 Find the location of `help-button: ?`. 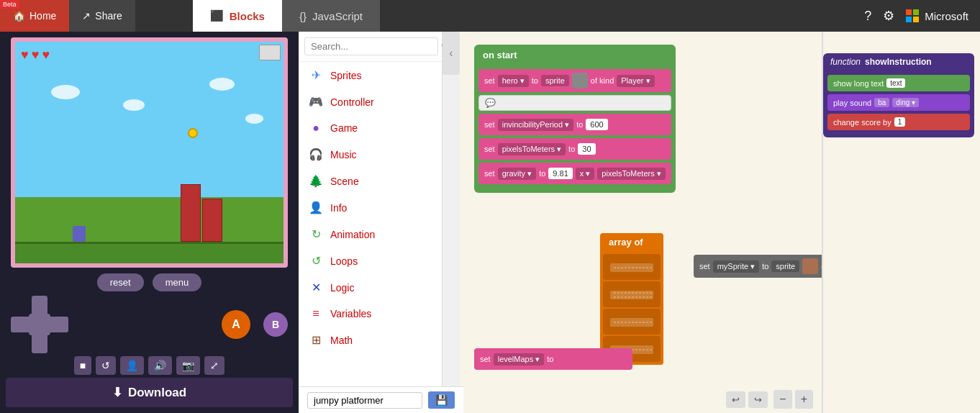

help-button: ? is located at coordinates (868, 16).